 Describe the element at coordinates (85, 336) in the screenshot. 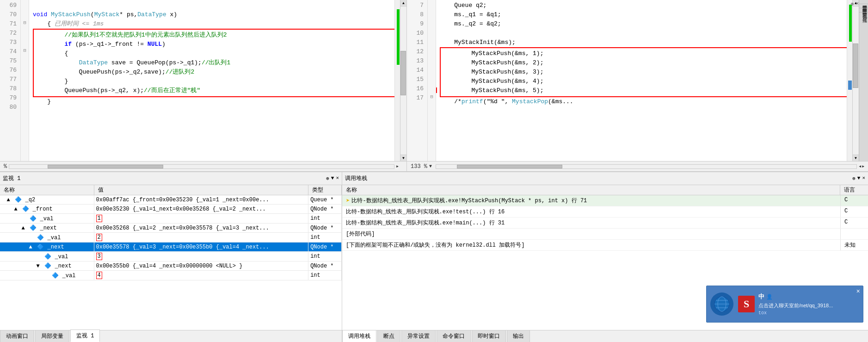

I see `tab-watch1: 监视 1` at that location.